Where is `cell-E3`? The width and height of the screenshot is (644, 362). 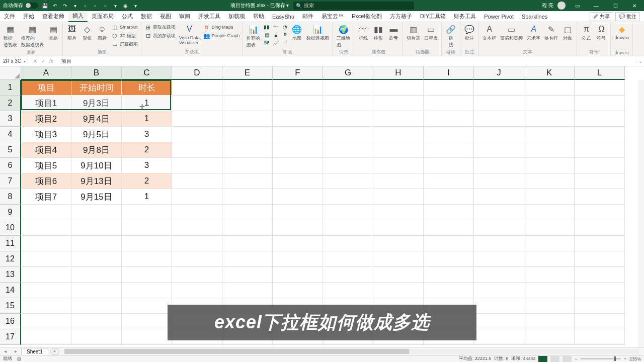
cell-E3 is located at coordinates (248, 119).